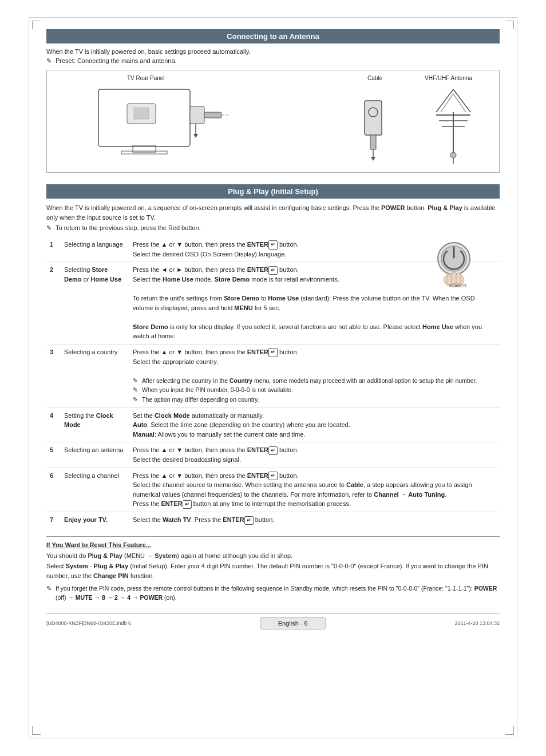  Describe the element at coordinates (54, 455) in the screenshot. I see `step-number-5: 5` at that location.